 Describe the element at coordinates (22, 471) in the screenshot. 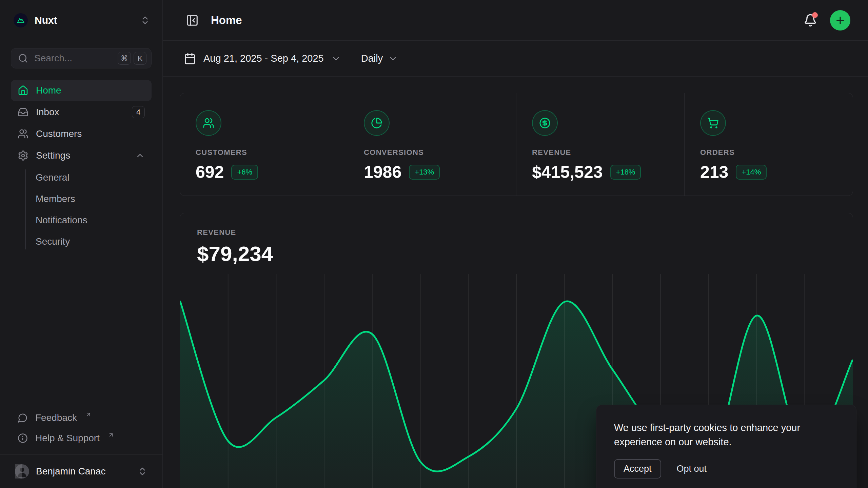

I see `avatar` at that location.